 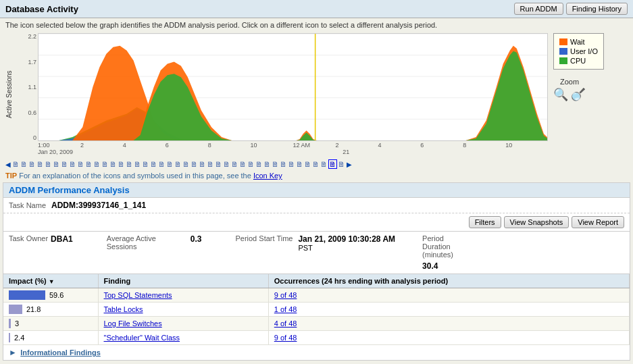 What do you see at coordinates (536, 222) in the screenshot?
I see `view-snapshots-button: View Snapshots` at bounding box center [536, 222].